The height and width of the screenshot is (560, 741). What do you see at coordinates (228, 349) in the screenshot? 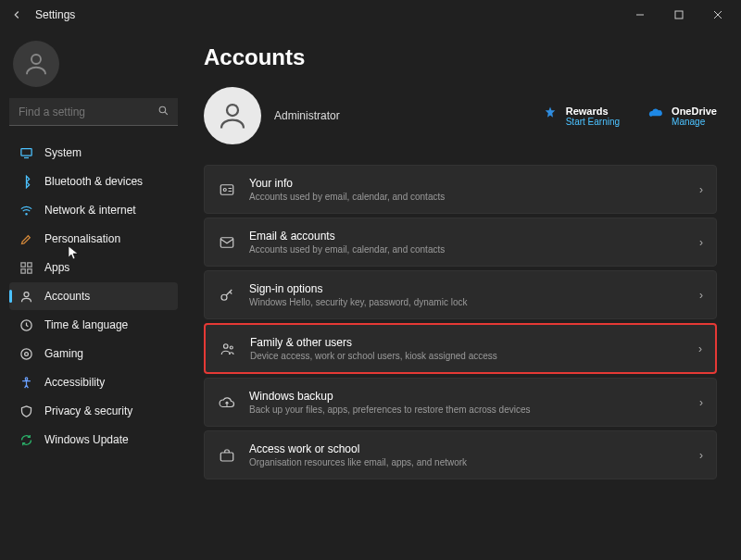
I see `family-icon` at bounding box center [228, 349].